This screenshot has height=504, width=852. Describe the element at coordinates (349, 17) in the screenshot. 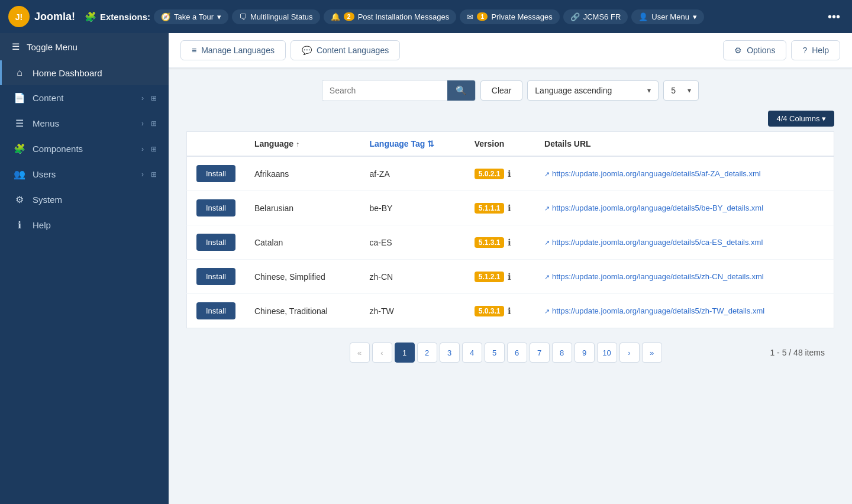

I see `post-install-badge: 2` at that location.